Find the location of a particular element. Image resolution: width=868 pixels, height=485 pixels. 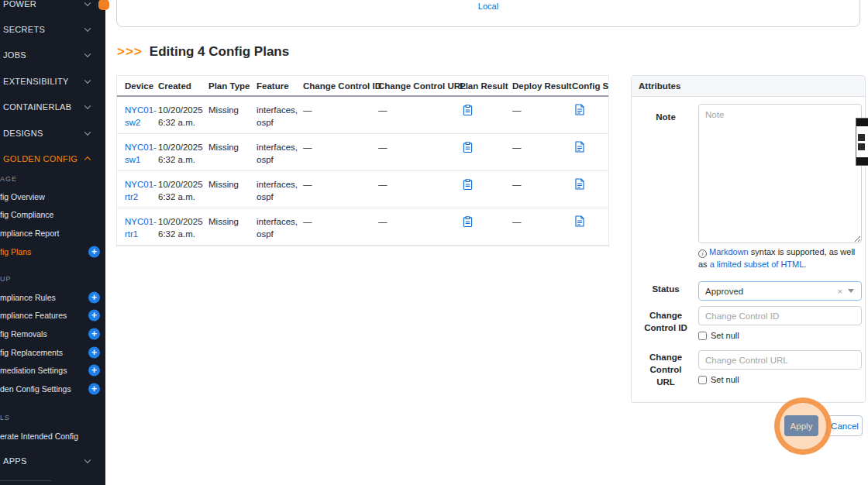

note-label: Note is located at coordinates (666, 117).